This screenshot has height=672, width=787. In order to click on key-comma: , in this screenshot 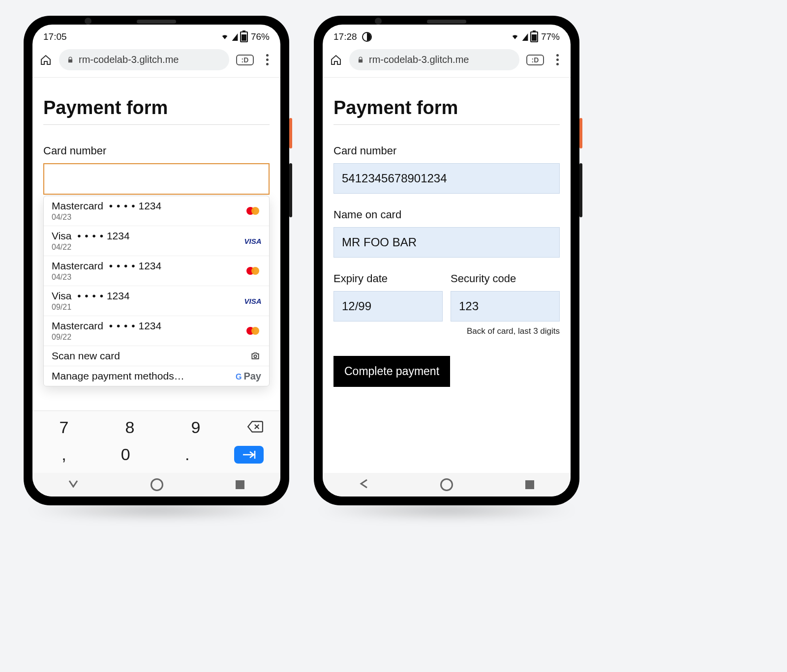, I will do `click(64, 454)`.